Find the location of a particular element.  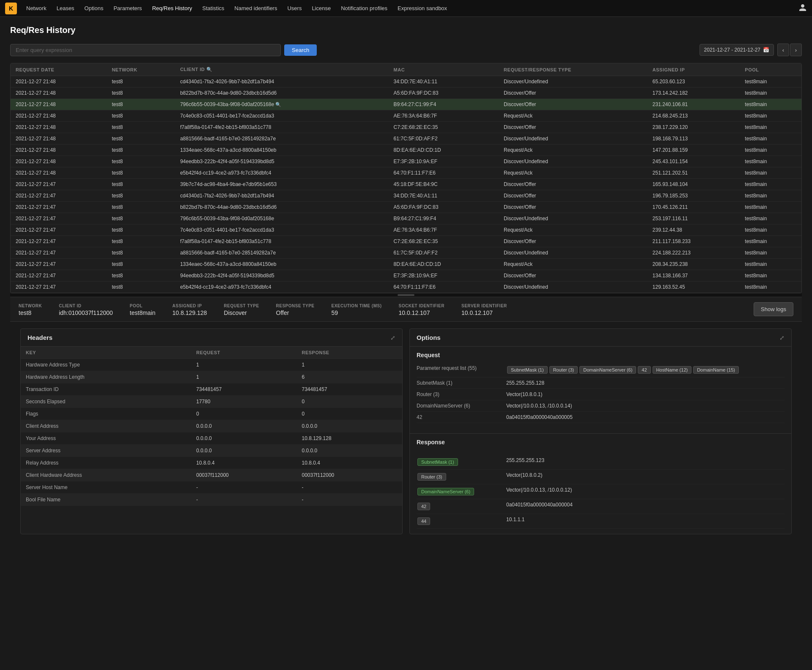

table-row: 2021-12-27 21:48test8f7a8f58a-0147-4fe2-… is located at coordinates (406, 128).